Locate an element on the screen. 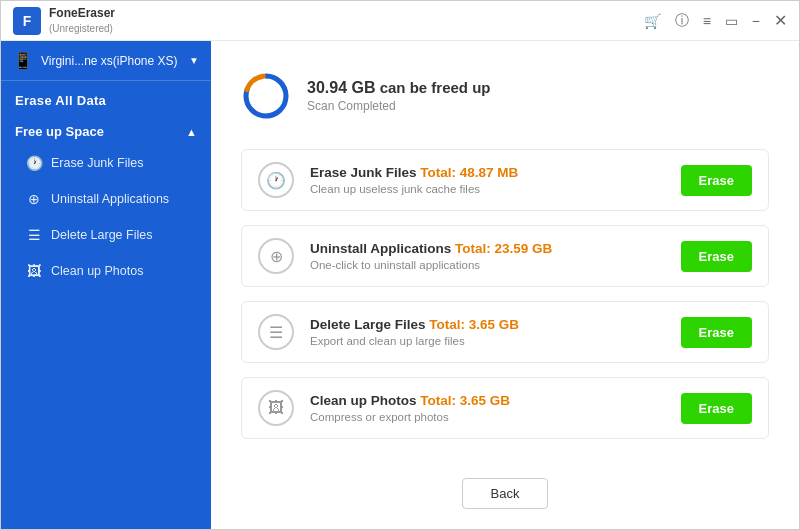  photos-icon: 🖼 is located at coordinates (276, 408).